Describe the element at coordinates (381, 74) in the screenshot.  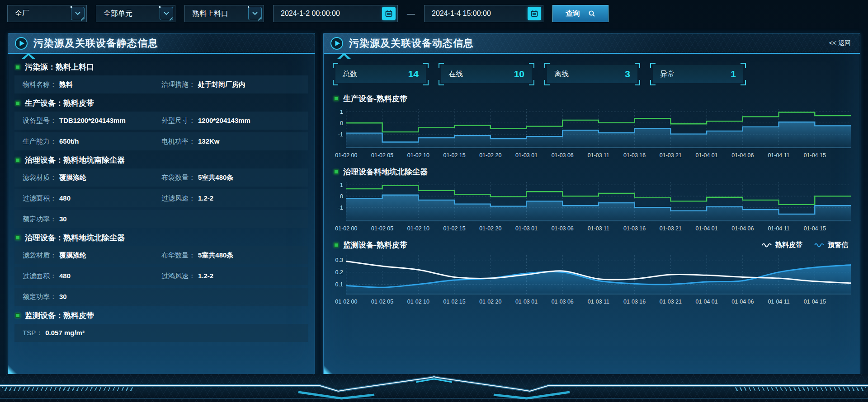
I see `stat-card: 总数14` at that location.